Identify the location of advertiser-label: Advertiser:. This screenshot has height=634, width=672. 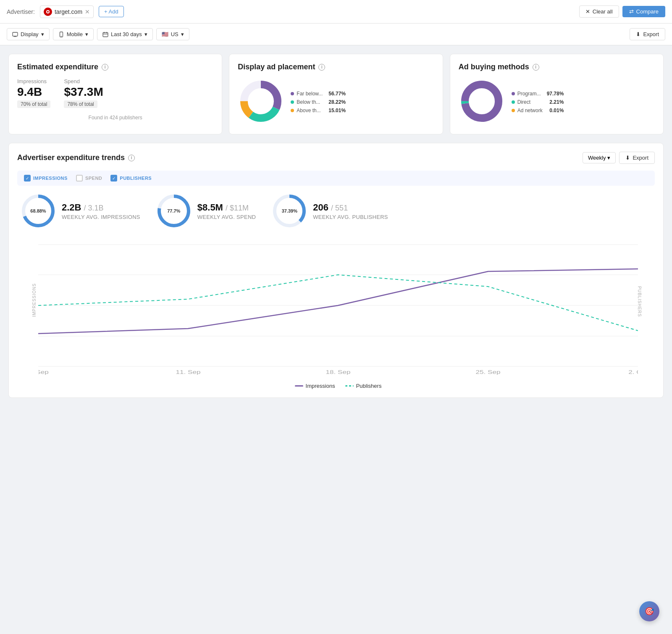
(21, 12).